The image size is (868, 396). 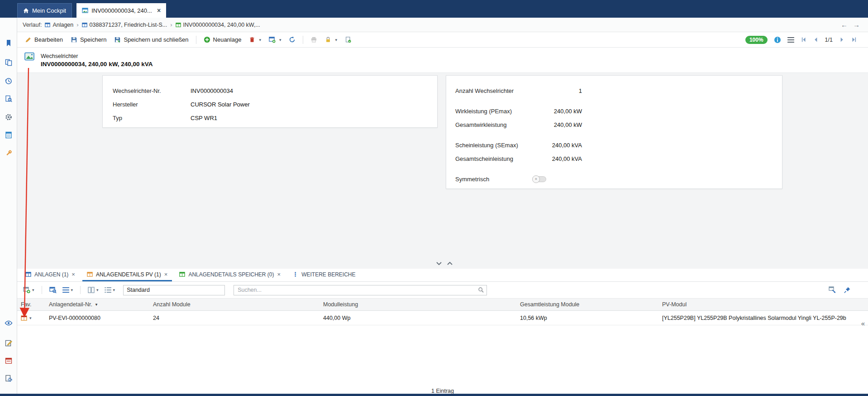 I want to click on document-settings-icon, so click(x=9, y=378).